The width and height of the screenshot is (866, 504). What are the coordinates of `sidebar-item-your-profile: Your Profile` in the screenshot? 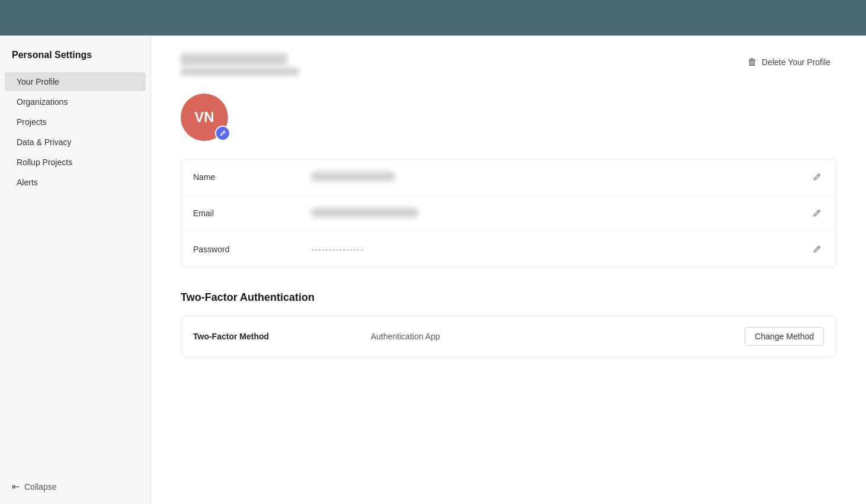 It's located at (75, 82).